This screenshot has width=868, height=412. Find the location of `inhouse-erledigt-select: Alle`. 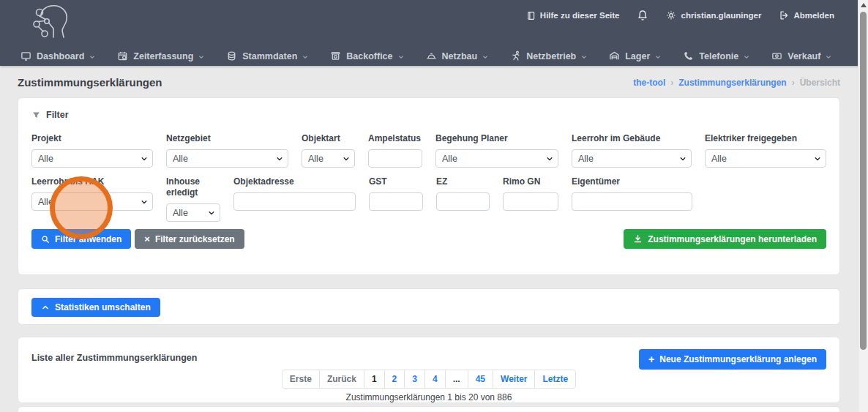

inhouse-erledigt-select: Alle is located at coordinates (193, 212).